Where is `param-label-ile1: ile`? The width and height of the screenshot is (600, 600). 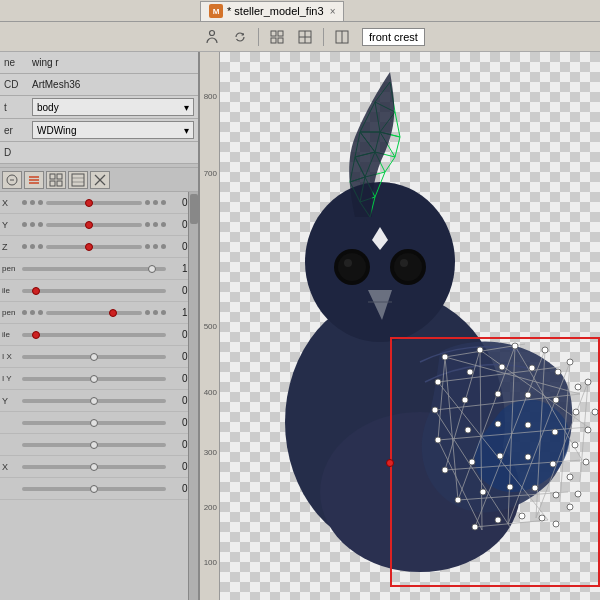 param-label-ile1: ile is located at coordinates (12, 290).